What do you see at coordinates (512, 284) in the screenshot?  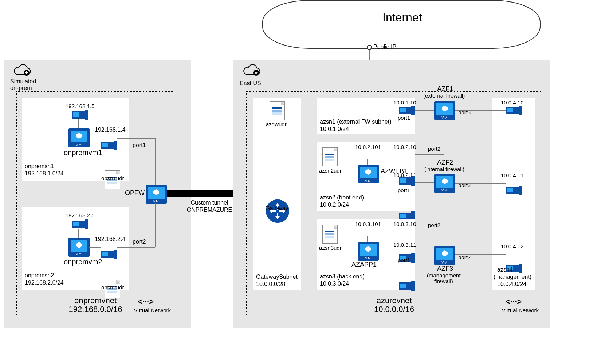 I see `azsn4-cidr: 10.0.4.0/24` at bounding box center [512, 284].